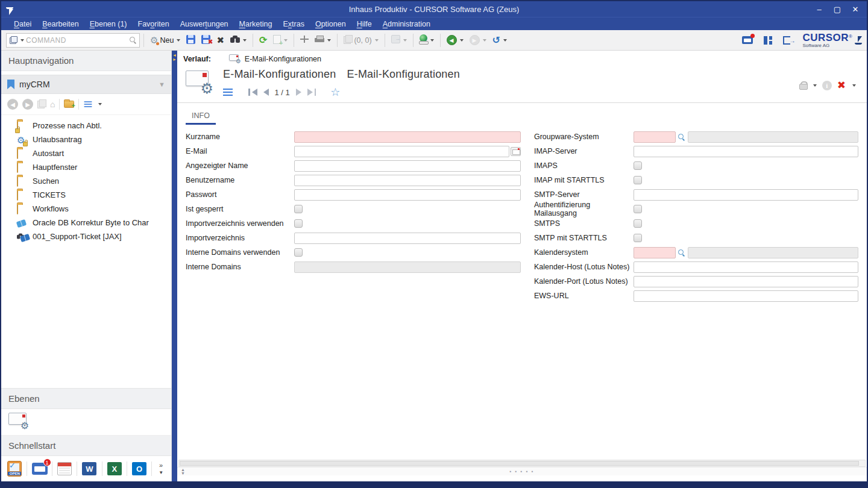  What do you see at coordinates (638, 166) in the screenshot?
I see `imaps-checkbox` at bounding box center [638, 166].